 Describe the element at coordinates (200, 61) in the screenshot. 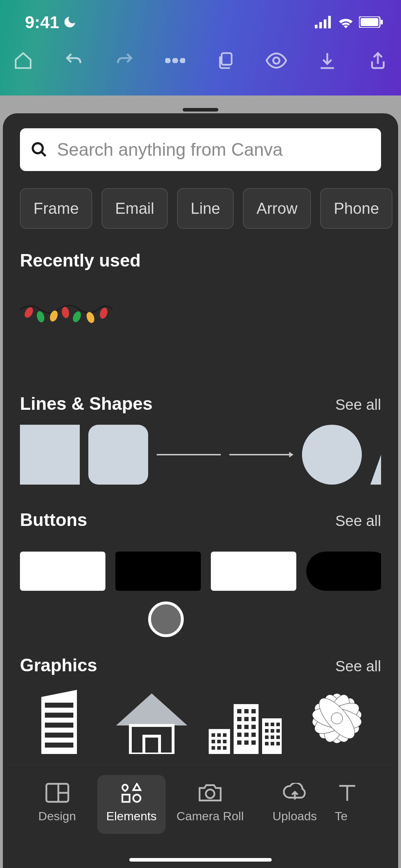

I see `editor-toolbar` at that location.